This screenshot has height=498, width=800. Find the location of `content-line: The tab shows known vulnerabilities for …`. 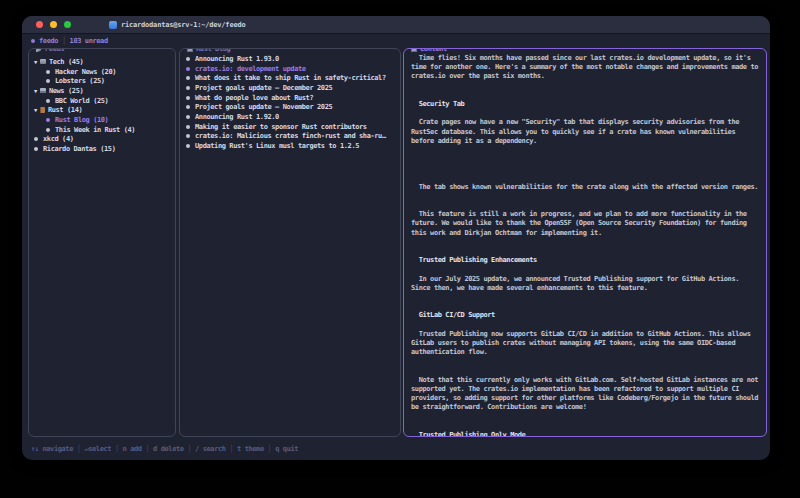

content-line: The tab shows known vulnerabilities for … is located at coordinates (586, 188).